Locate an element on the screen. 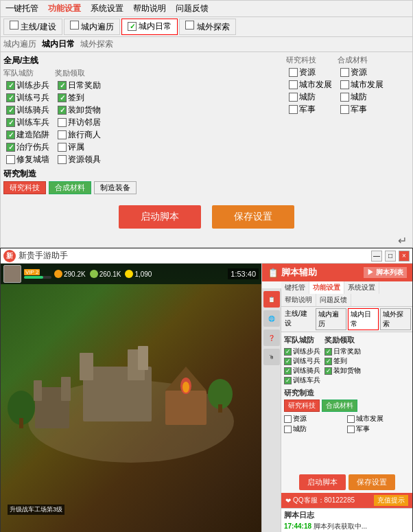 This screenshot has height=532, width=413. cb-daily-reward-box is located at coordinates (62, 85).